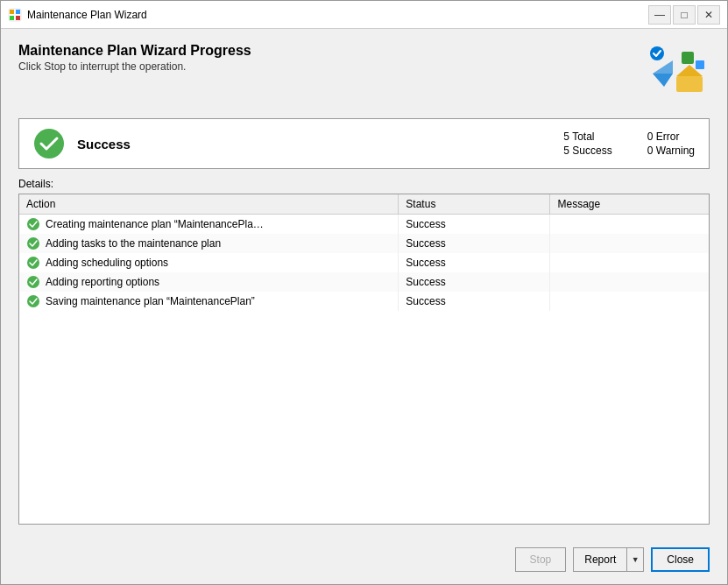  I want to click on report-dropdown-button: ▼, so click(635, 560).